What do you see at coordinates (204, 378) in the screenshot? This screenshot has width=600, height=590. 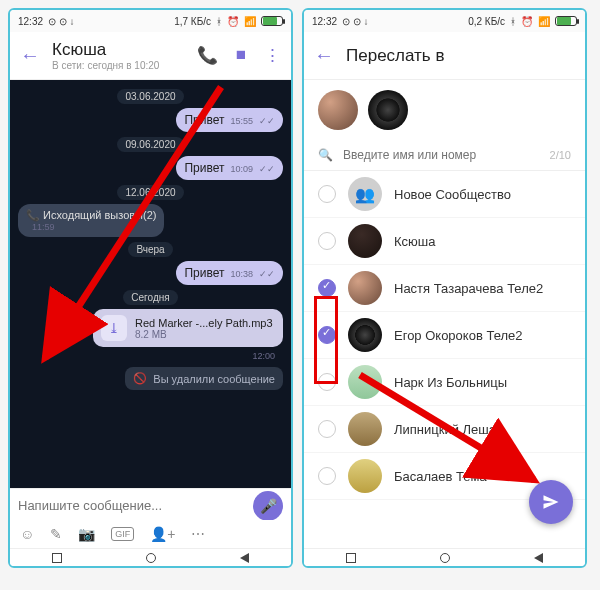 I see `deleted-message: 🚫 Вы удалили сообщение` at bounding box center [204, 378].